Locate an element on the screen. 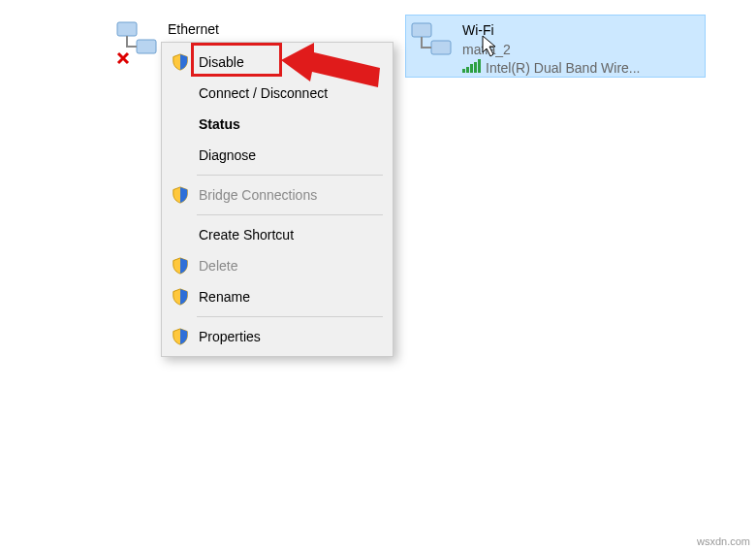 The image size is (756, 550). menu-label: Disable is located at coordinates (221, 62).